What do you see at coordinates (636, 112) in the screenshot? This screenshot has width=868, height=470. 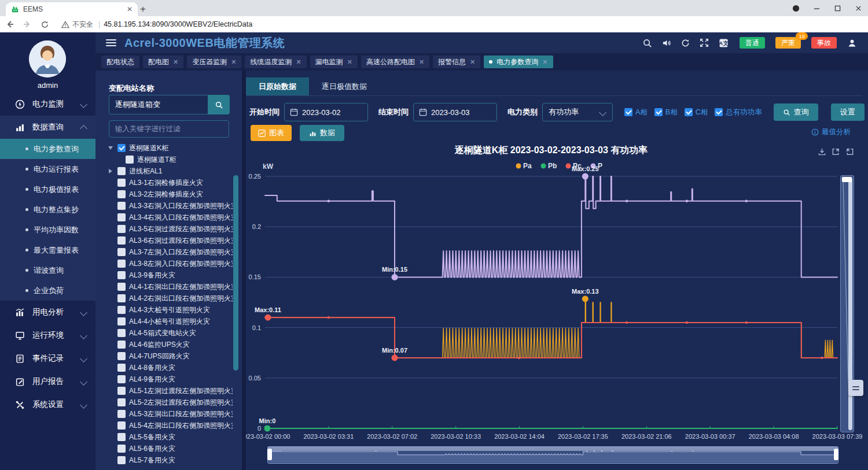 I see `phase-checkbox-A相: A相` at bounding box center [636, 112].